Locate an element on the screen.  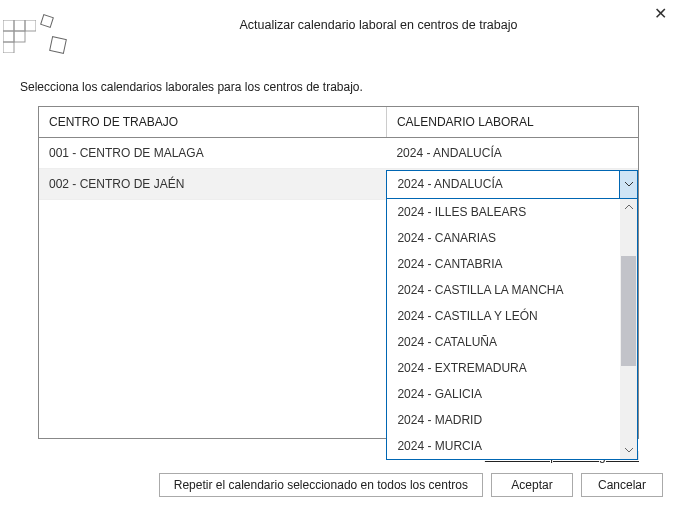
header-centro: CENTRO DE TRABAJO is located at coordinates (212, 122).